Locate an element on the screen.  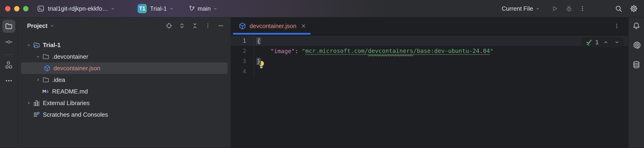
tree-item-label: .idea is located at coordinates (58, 80).